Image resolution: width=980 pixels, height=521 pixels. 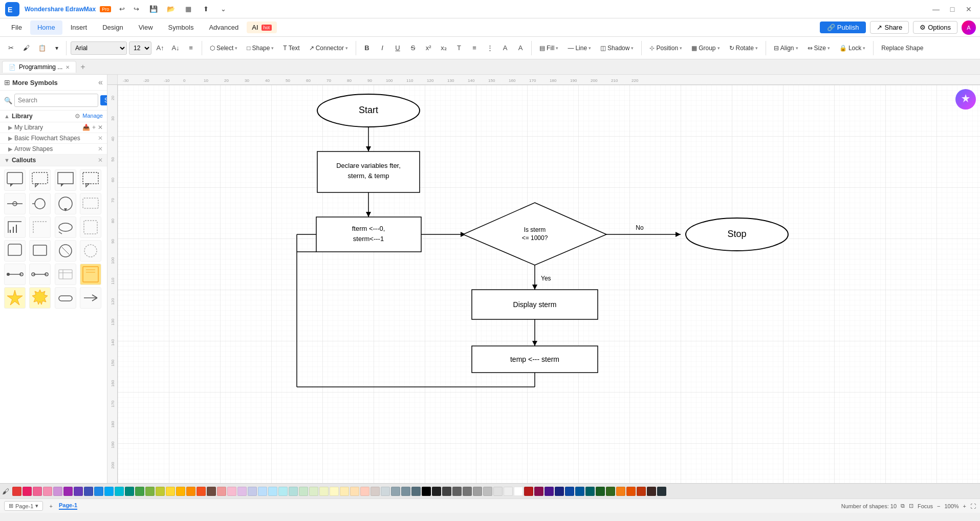 I want to click on callouts-section-header: ▼ Callouts ✕, so click(x=53, y=161).